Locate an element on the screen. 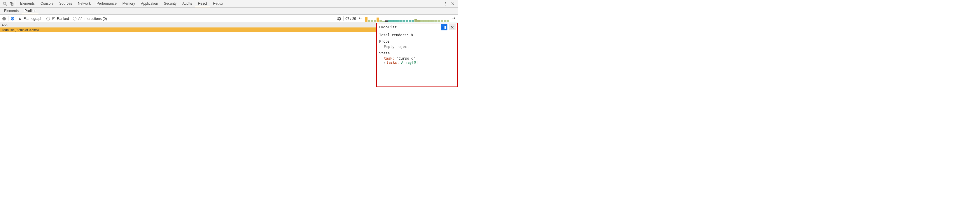 Image resolution: width=980 pixels, height=199 pixels. details-body: Total renders: 8 Props Empty object Stat… is located at coordinates (417, 49).